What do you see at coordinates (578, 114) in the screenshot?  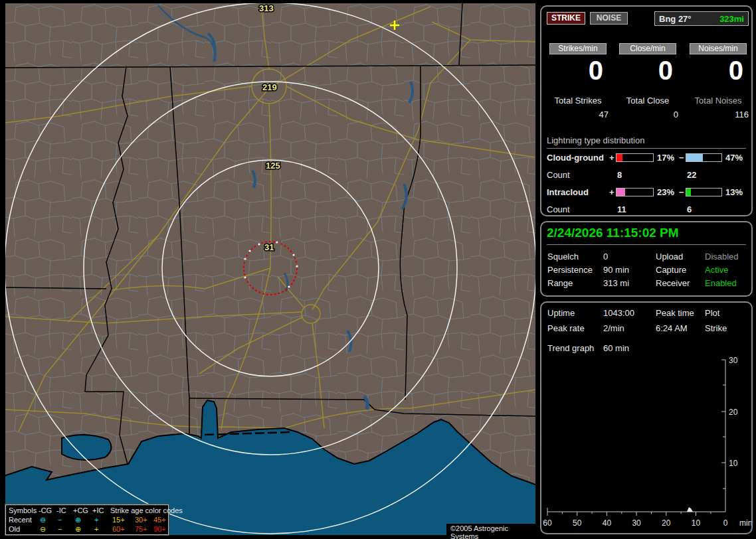 I see `total-strikes-value: 47` at bounding box center [578, 114].